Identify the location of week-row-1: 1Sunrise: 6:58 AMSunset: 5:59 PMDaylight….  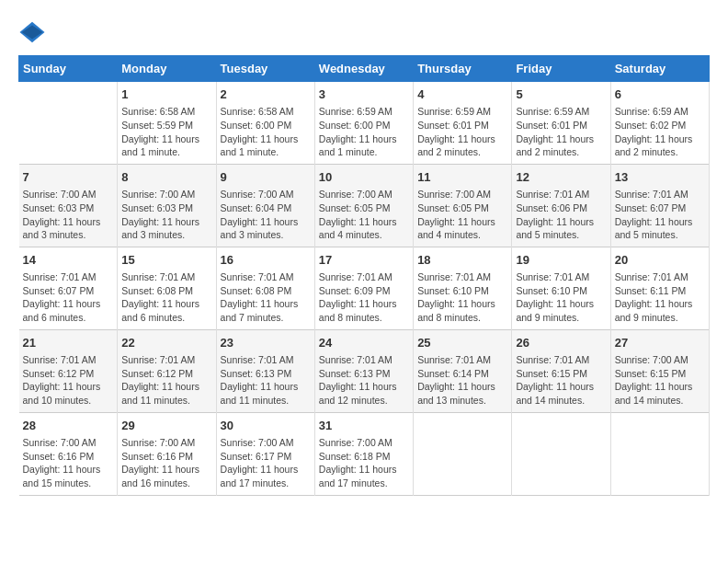
(364, 123).